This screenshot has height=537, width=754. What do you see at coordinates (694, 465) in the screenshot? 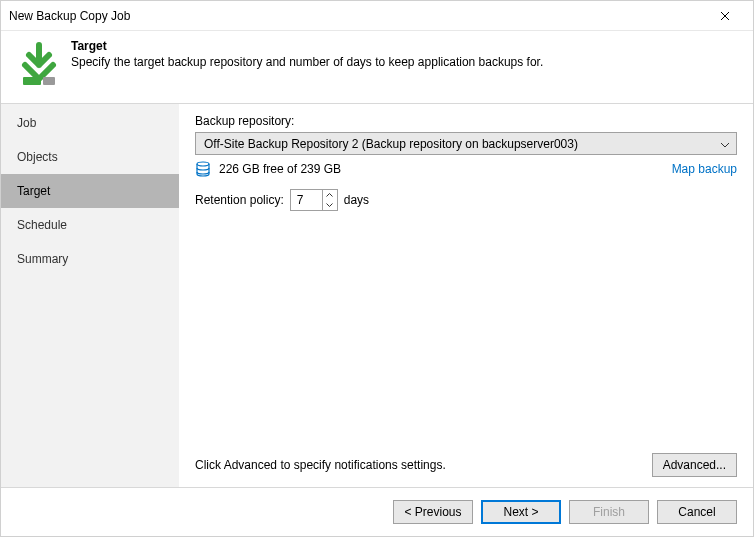
I see `advanced-button: Advanced...` at bounding box center [694, 465].